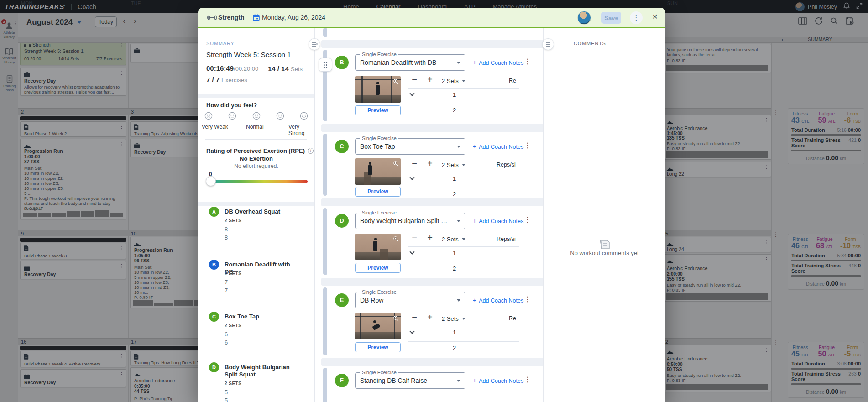  Describe the element at coordinates (304, 116) in the screenshot. I see `feel-very-strong-icon` at that location.